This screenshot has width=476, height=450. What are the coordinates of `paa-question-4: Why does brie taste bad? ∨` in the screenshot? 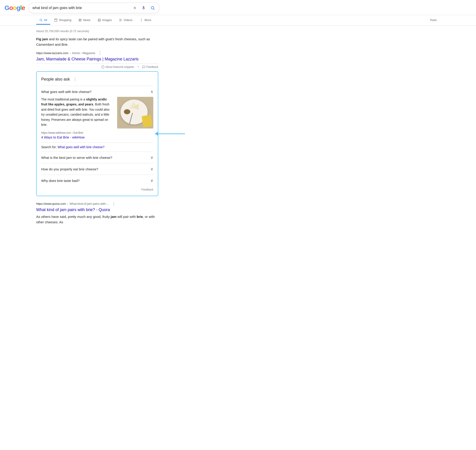 It's located at (97, 180).